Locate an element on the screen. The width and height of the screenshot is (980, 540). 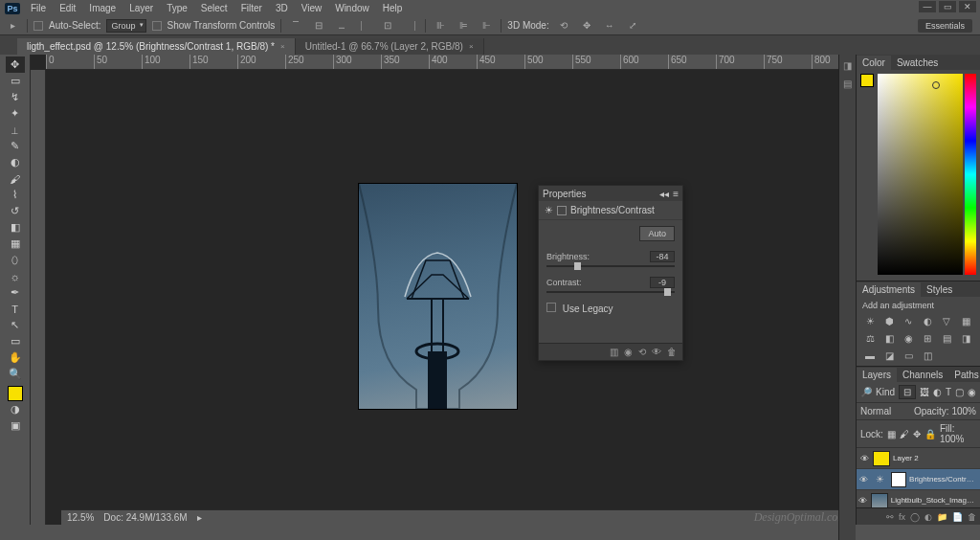
history-brush-tool: ↺ is located at coordinates (15, 211).